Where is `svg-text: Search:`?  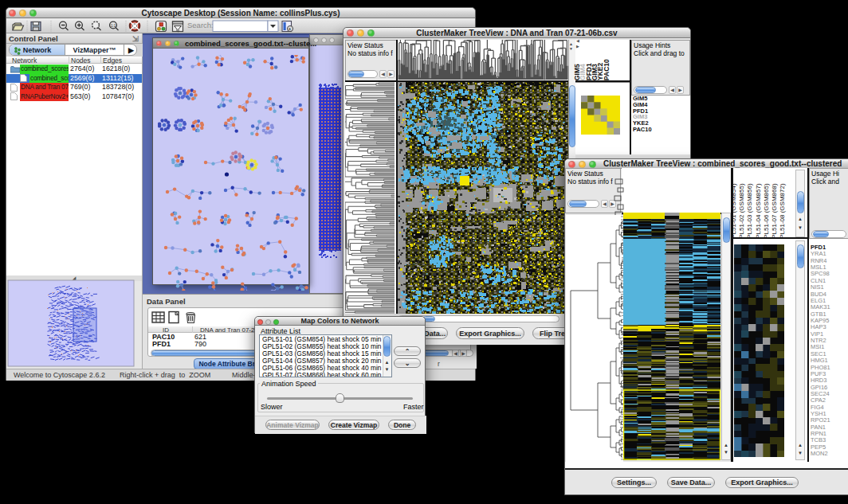 svg-text: Search: is located at coordinates (201, 25).